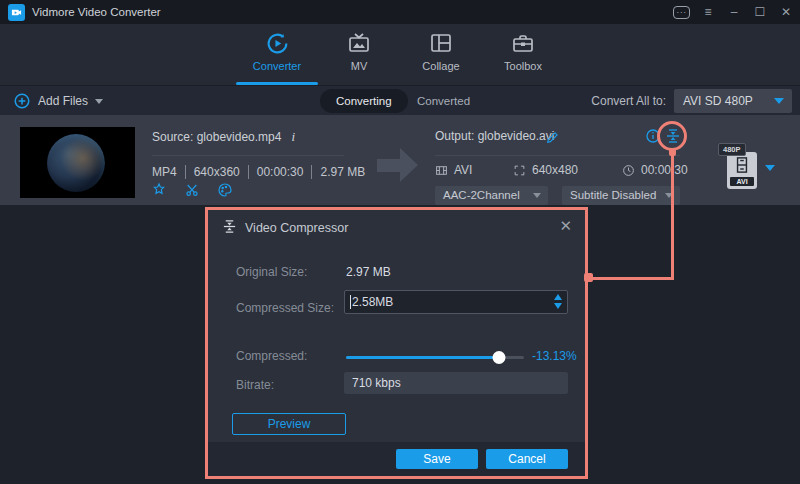 This screenshot has height=484, width=800. What do you see at coordinates (442, 170) in the screenshot?
I see `film-icon` at bounding box center [442, 170].